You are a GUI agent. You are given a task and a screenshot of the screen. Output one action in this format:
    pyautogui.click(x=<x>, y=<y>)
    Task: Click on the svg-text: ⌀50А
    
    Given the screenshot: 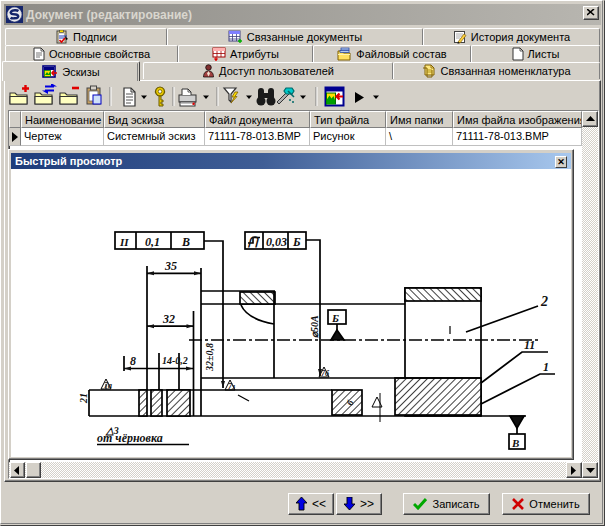 What is the action you would take?
    pyautogui.click(x=314, y=326)
    